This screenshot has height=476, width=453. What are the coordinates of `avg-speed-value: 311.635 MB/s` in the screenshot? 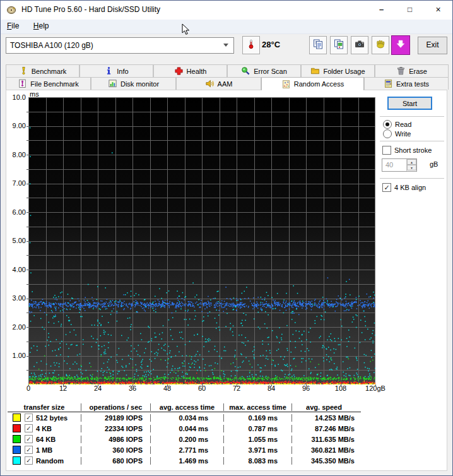 It's located at (324, 439).